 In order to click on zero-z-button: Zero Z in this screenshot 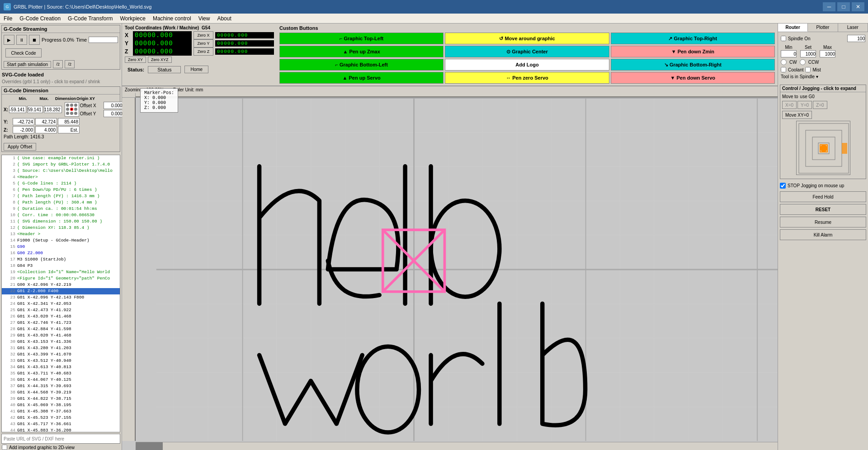, I will do `click(203, 52)`.